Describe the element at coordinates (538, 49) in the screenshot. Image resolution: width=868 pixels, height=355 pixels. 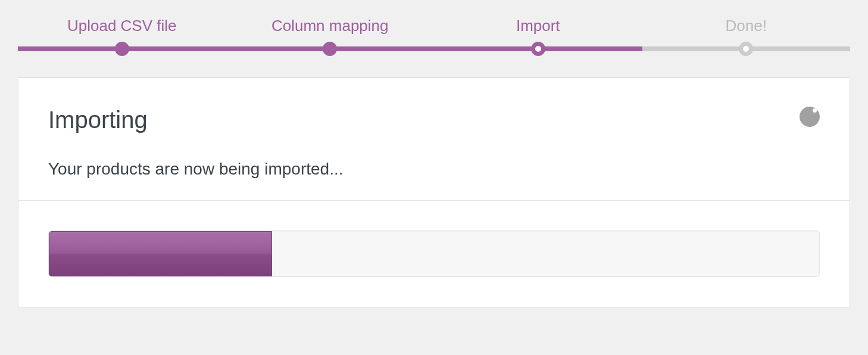
I see `step-dot-current-icon` at that location.